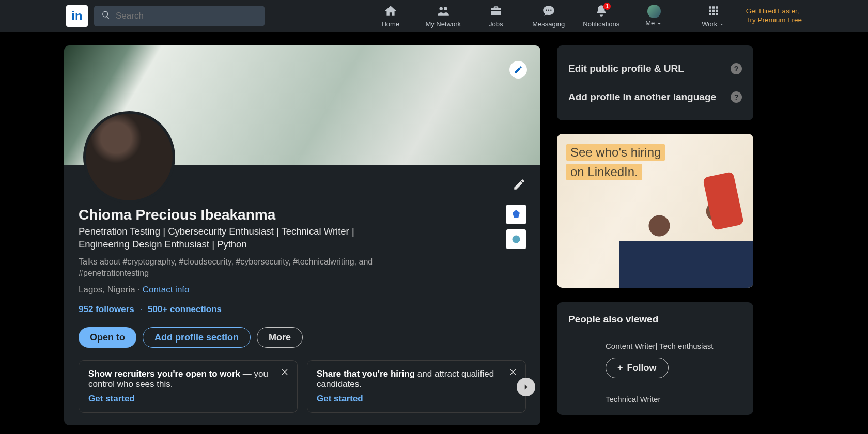 This screenshot has height=434, width=868. What do you see at coordinates (518, 70) in the screenshot?
I see `edit-cover-button` at bounding box center [518, 70].